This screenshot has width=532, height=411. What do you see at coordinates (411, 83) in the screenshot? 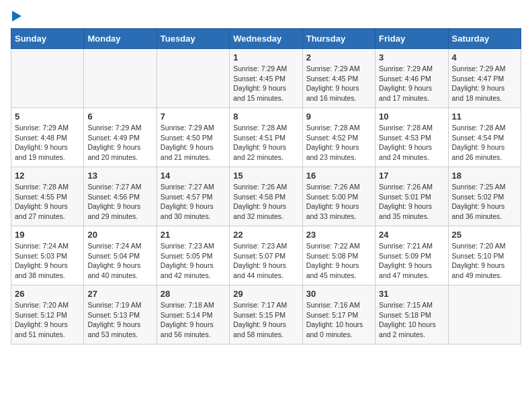
I see `day-info: Sunrise: 7:29 AM Sunset: 4:46 PM Dayligh…` at bounding box center [411, 83].